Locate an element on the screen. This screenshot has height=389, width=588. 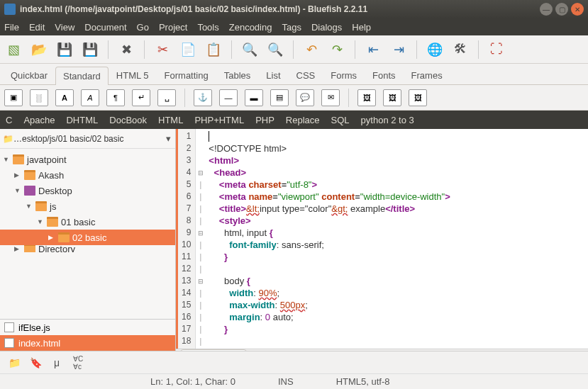
open-file-icon: 📂 is located at coordinates (39, 50).